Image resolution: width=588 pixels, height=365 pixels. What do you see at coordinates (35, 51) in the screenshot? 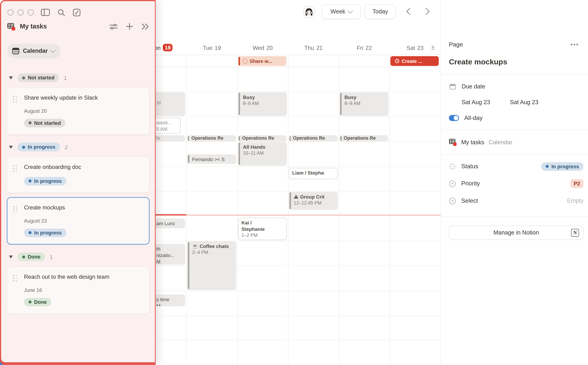
I see `view-selector-label: Calendar` at bounding box center [35, 51].